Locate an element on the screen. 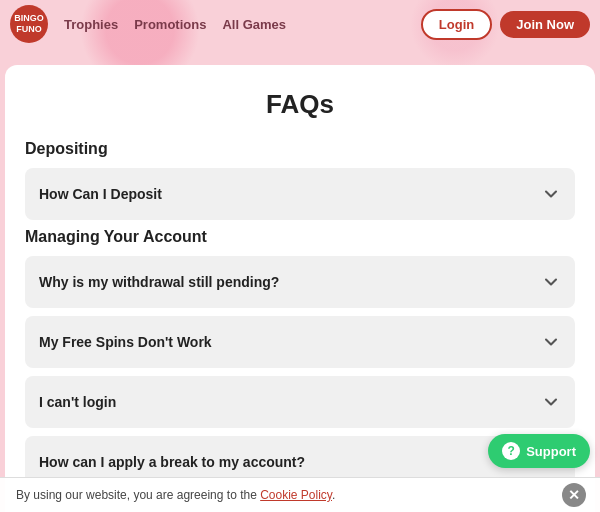 The width and height of the screenshot is (600, 512). join-now-button: Join Now is located at coordinates (545, 24).